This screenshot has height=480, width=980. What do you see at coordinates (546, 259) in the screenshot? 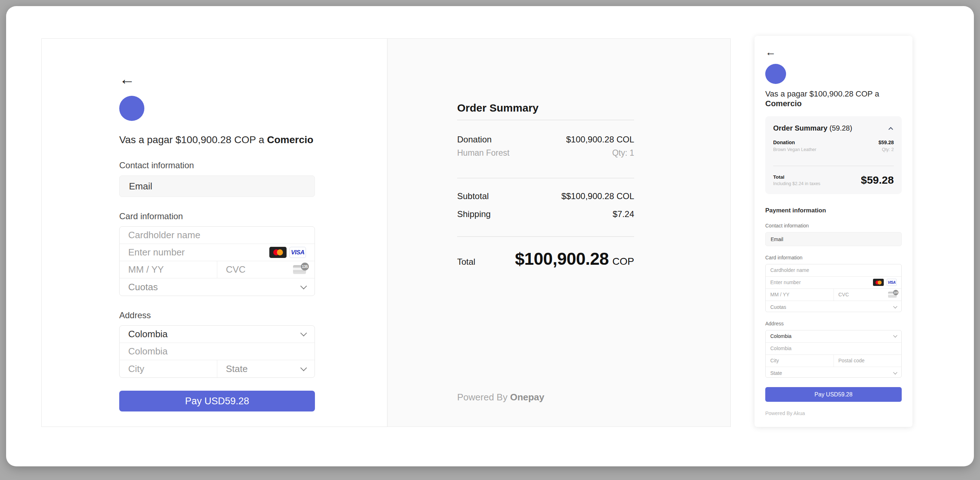
I see `total-row: Total $100,900.28 COP` at bounding box center [546, 259].